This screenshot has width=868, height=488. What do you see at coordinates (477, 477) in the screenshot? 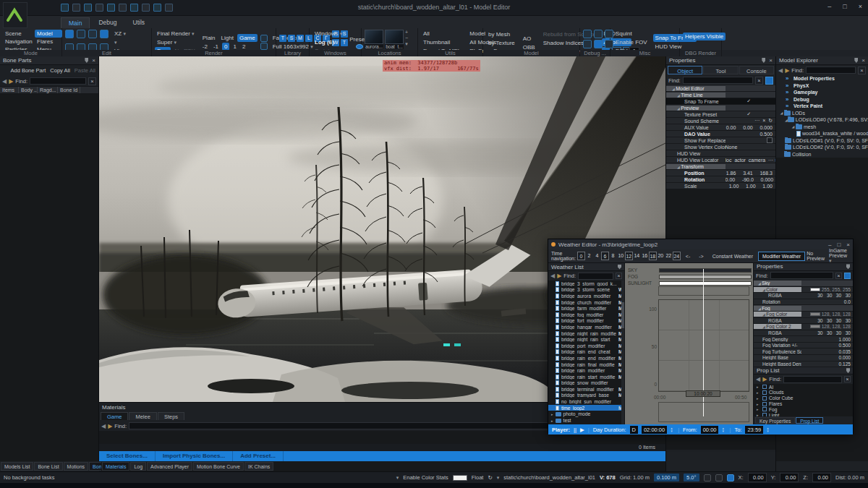
I see `float-button: Float` at bounding box center [477, 477].